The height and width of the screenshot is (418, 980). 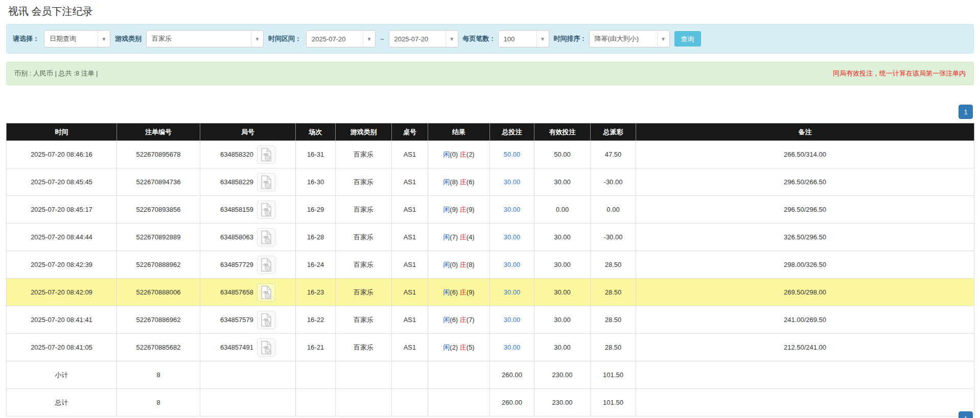 What do you see at coordinates (471, 347) in the screenshot?
I see `banker-points: (5)` at bounding box center [471, 347].